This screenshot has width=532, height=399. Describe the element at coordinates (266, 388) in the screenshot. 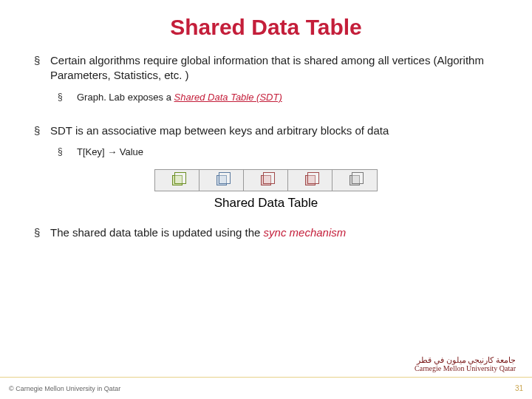

I see `footer: © Carnegie Mellon University in Qatar 31` at that location.